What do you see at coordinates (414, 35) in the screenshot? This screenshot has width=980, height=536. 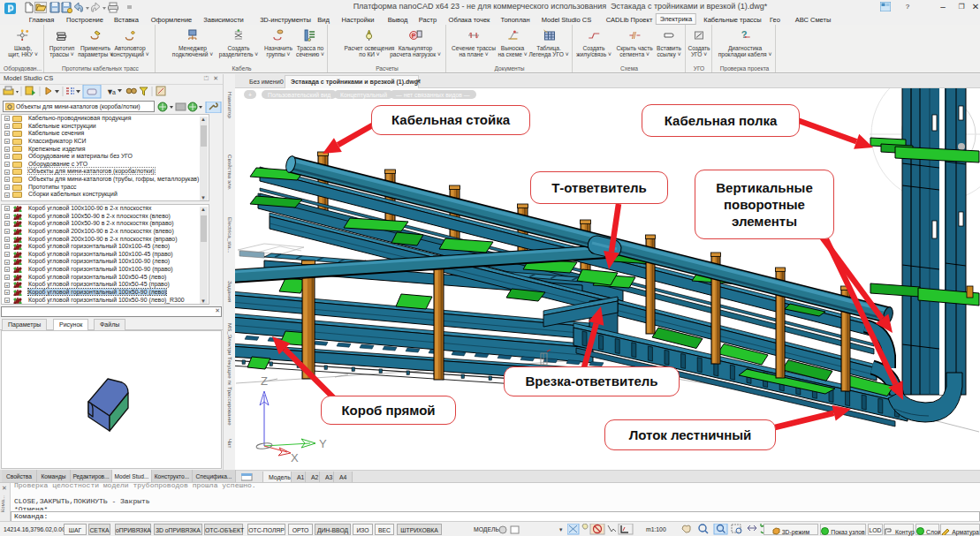 I see `svg-text: P` at bounding box center [414, 35].